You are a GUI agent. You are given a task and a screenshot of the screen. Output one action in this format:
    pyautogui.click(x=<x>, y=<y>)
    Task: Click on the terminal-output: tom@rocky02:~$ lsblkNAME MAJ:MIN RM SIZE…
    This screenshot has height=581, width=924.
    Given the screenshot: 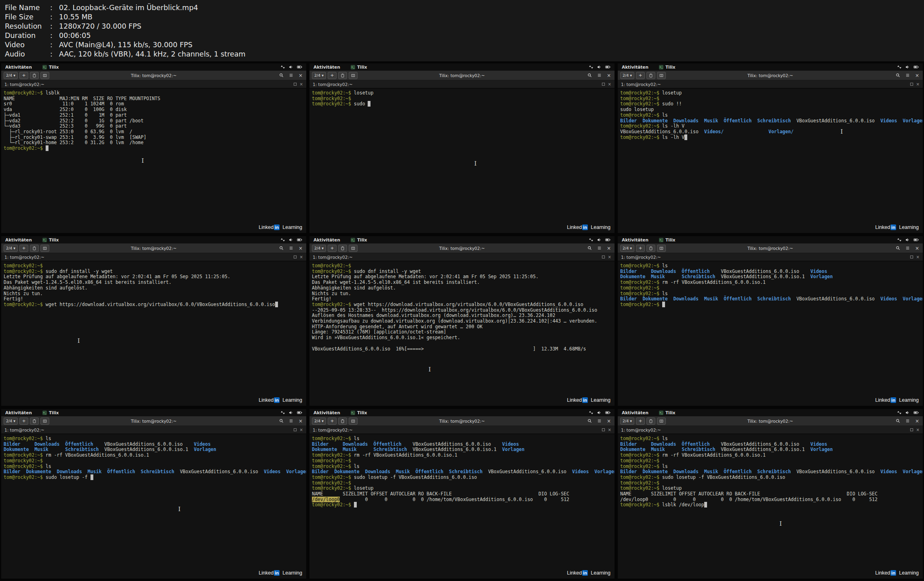 What is the action you would take?
    pyautogui.click(x=154, y=161)
    